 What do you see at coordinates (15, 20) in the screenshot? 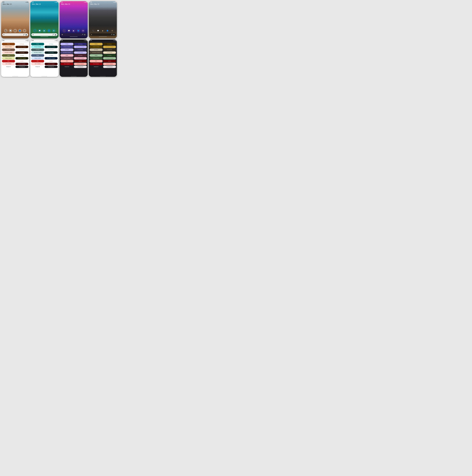
I see `phone-wp1: 5:35 ▲ ◈ ▐ Mon, Mar 13 📞💬▶🔵⚙ G 🎤 📷` at bounding box center [15, 20].